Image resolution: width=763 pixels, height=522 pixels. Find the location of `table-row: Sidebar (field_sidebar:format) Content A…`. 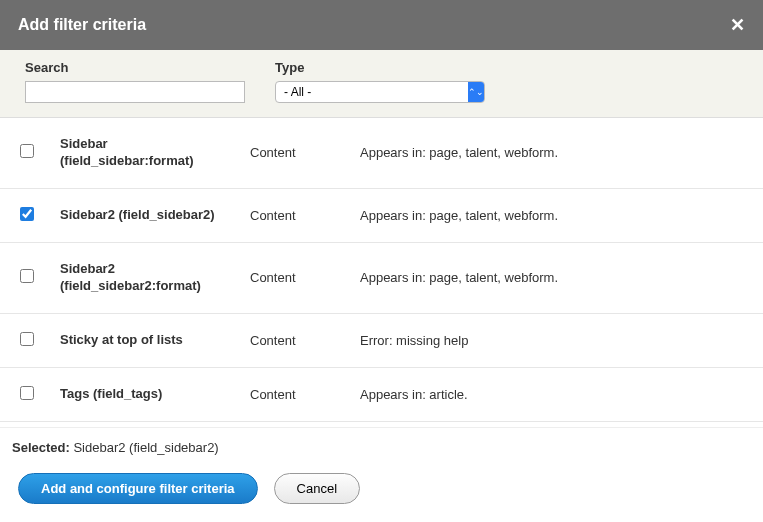

table-row: Sidebar (field_sidebar:format) Content A… is located at coordinates (382, 154).